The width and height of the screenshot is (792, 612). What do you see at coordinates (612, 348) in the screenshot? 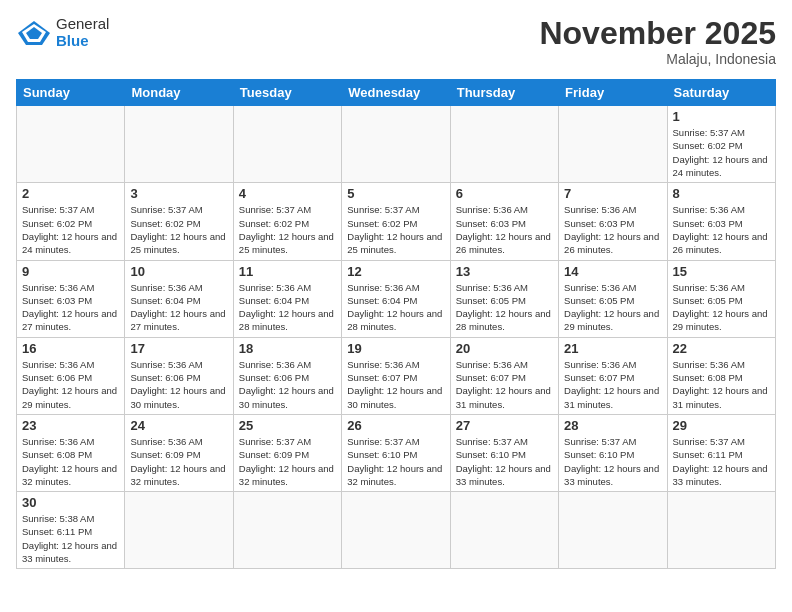
I see `day-number: 21` at bounding box center [612, 348].